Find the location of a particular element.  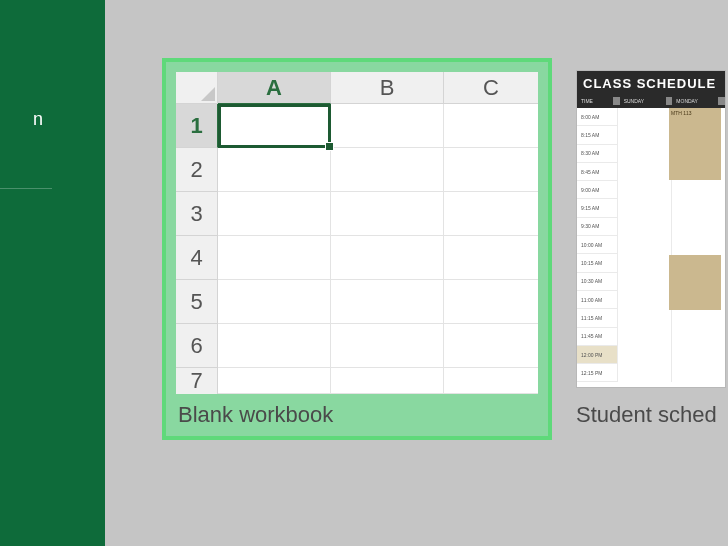

schedule-col-monday: MONDAY is located at coordinates (694, 101).